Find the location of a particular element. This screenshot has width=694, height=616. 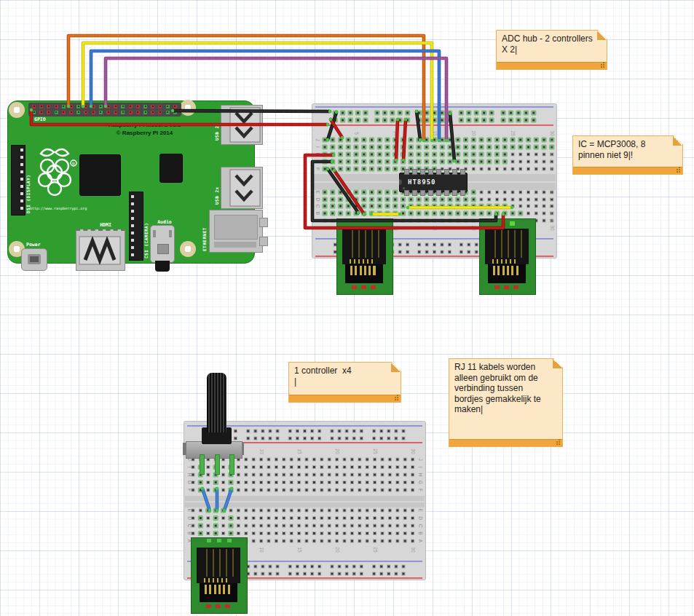

pot-leg is located at coordinates (217, 465).